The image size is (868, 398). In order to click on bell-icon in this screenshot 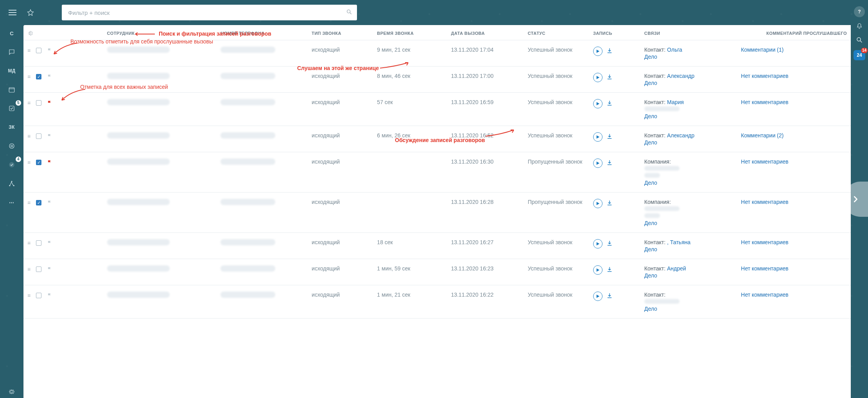, I will do `click(859, 27)`.